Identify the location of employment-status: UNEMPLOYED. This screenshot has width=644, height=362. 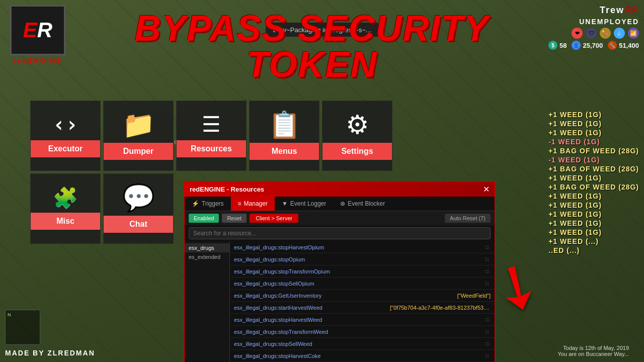
(609, 22).